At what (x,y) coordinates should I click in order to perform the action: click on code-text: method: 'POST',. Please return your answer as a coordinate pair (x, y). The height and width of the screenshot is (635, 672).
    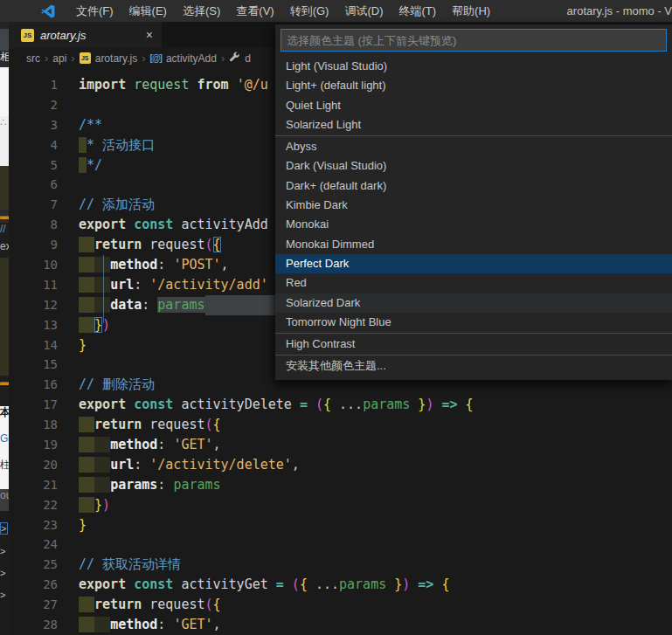
    Looking at the image, I should click on (154, 266).